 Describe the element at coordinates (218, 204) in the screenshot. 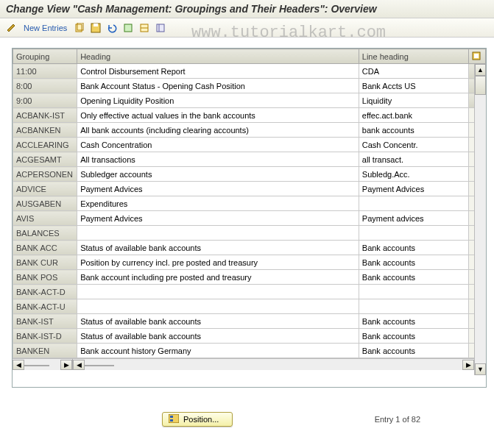

I see `cell-heading: Expenditures` at that location.